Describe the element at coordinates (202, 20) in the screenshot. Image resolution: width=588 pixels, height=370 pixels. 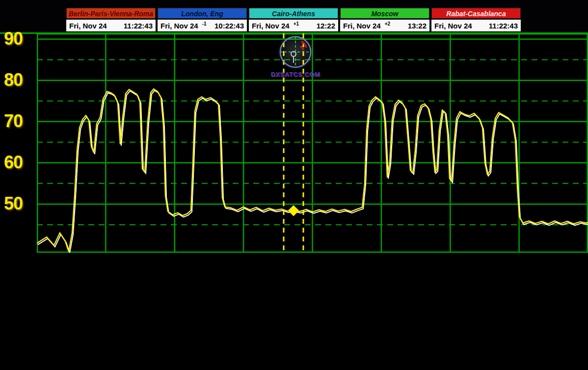
I see `timezone-column-london: London, Eng Fri, Nov 24 -1 10:22:43` at that location.